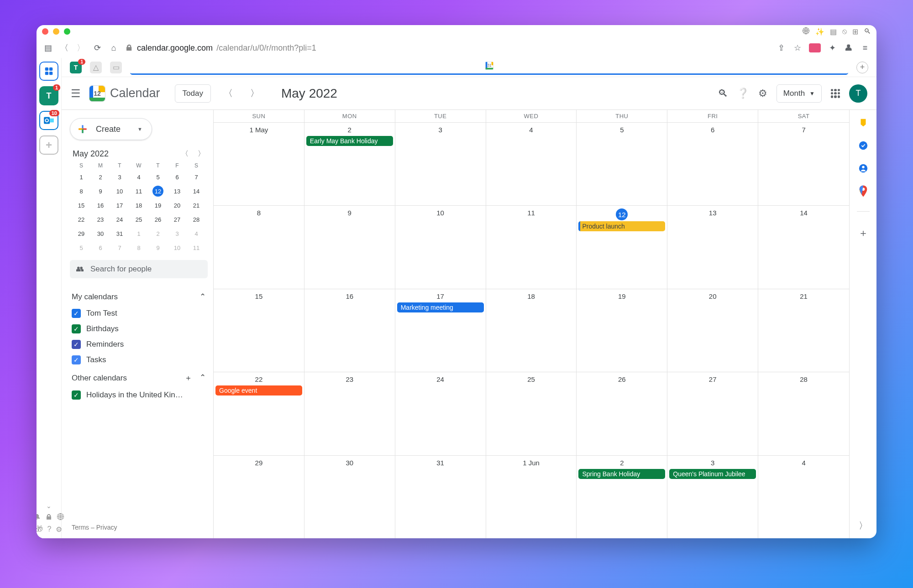 Image resolution: width=913 pixels, height=588 pixels. Describe the element at coordinates (139, 313) in the screenshot. I see `calendar-item: ✓Tom Test` at that location.